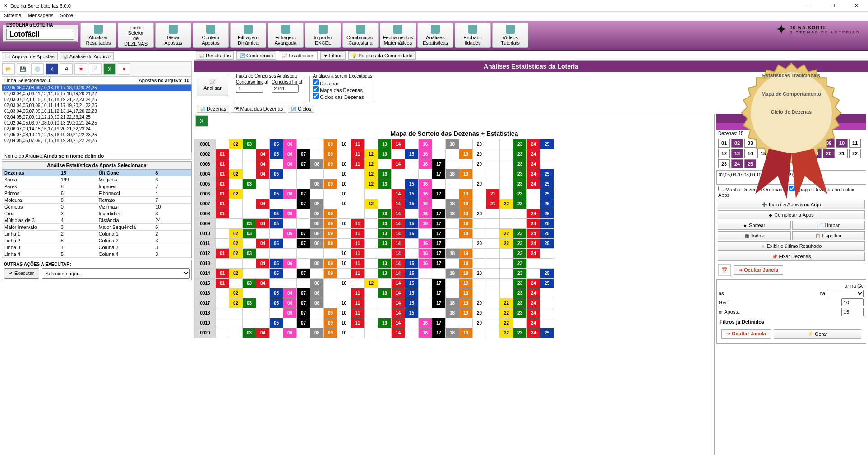  What do you see at coordinates (37, 69) in the screenshot?
I see `cd-icon: 💿` at bounding box center [37, 69].